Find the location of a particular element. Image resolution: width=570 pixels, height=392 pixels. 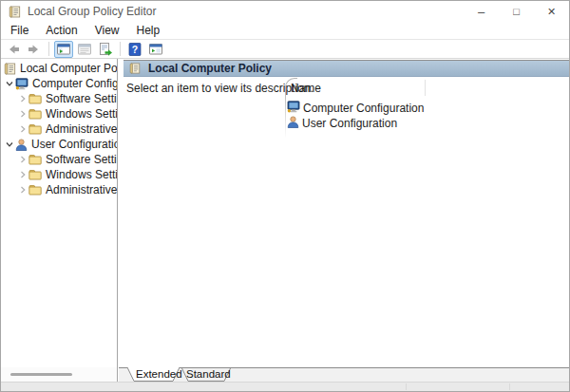

menu-file: File is located at coordinates (19, 30).